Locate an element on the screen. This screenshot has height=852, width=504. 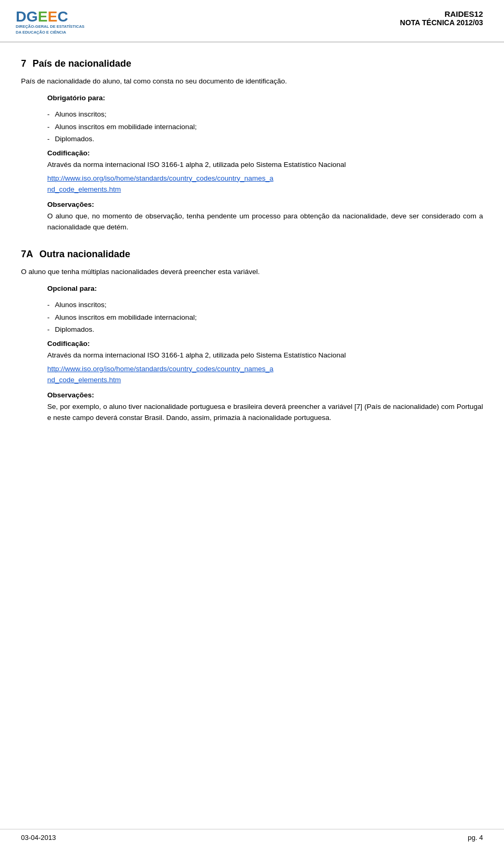
section-7a-intro: O aluno que tenha múltiplas nacionalidad… is located at coordinates (252, 272).